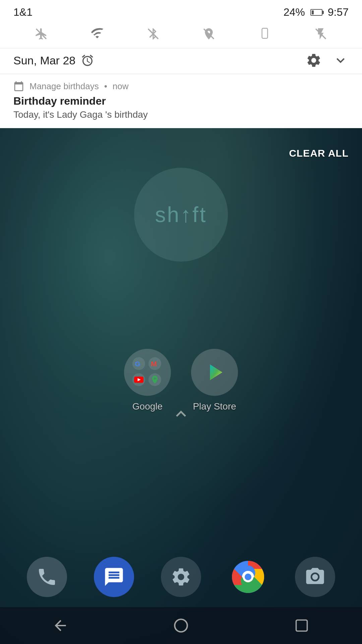 Image resolution: width=362 pixels, height=644 pixels. I want to click on date-display: Sun, Mar 28, so click(54, 60).